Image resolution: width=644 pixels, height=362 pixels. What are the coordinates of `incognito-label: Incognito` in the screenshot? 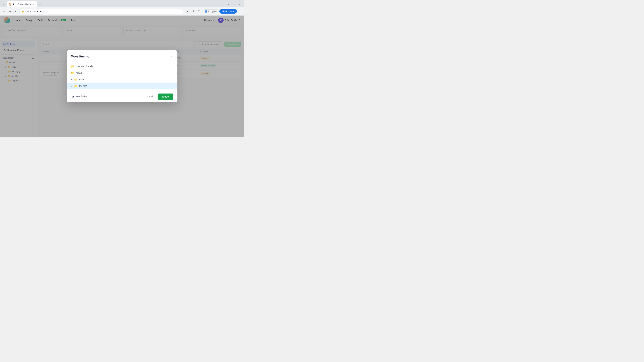 It's located at (212, 11).